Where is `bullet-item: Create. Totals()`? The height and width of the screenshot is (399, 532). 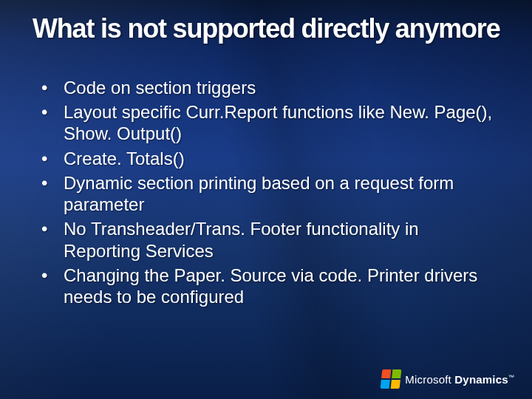 bullet-item: Create. Totals() is located at coordinates (267, 158).